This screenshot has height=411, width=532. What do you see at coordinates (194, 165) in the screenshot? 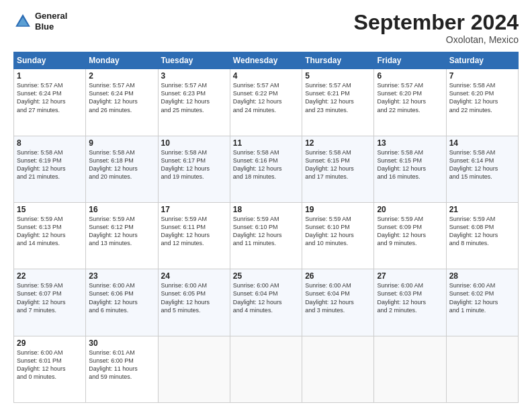
I see `day-info: Sunrise: 5:58 AM Sunset: 6:17 PM Dayligh…` at bounding box center [194, 165].